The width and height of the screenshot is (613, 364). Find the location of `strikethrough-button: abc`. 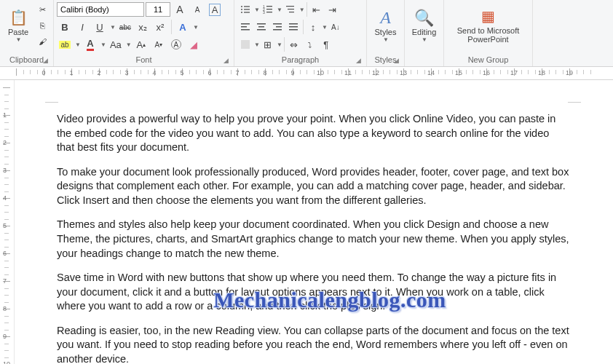

strikethrough-button: abc is located at coordinates (125, 27).